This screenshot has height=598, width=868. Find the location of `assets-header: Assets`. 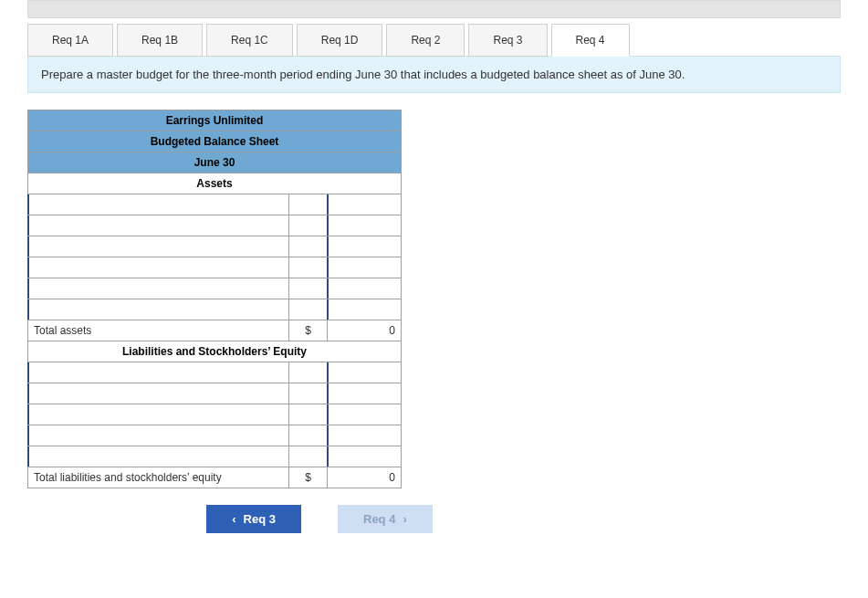

assets-header: Assets is located at coordinates (215, 184).